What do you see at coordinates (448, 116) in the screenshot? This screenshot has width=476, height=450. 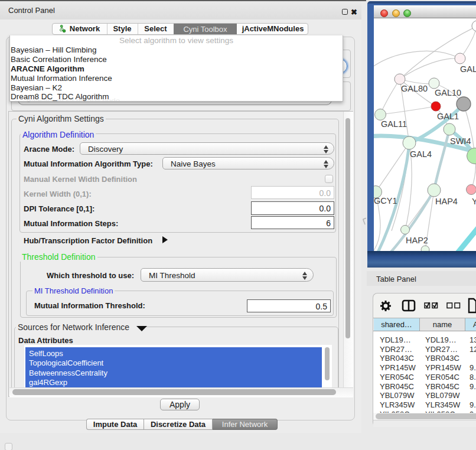 I see `svg-text: GAL1` at bounding box center [448, 116].